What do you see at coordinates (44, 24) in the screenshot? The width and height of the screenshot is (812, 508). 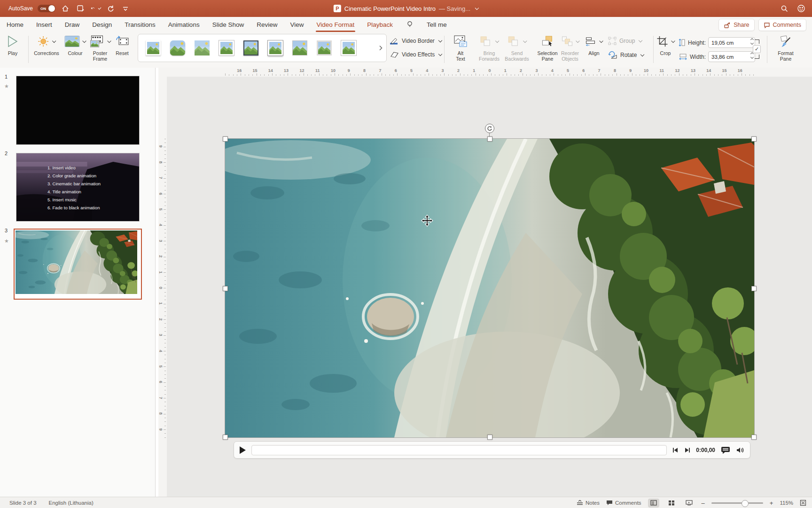 I see `tab-insert: Insert` at bounding box center [44, 24].